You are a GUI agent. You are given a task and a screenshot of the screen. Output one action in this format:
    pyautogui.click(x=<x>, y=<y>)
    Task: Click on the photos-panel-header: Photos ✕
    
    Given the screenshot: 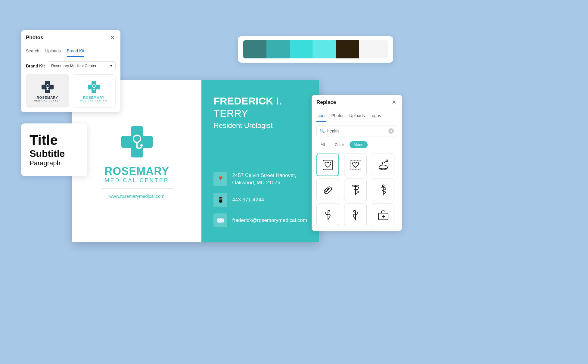 What is the action you would take?
    pyautogui.click(x=71, y=37)
    